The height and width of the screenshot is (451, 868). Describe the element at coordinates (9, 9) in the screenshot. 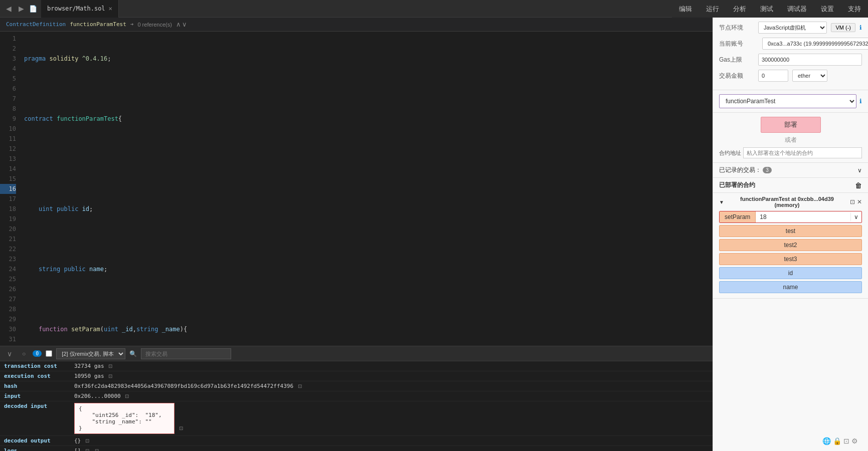

I see `back-button: ◀` at that location.